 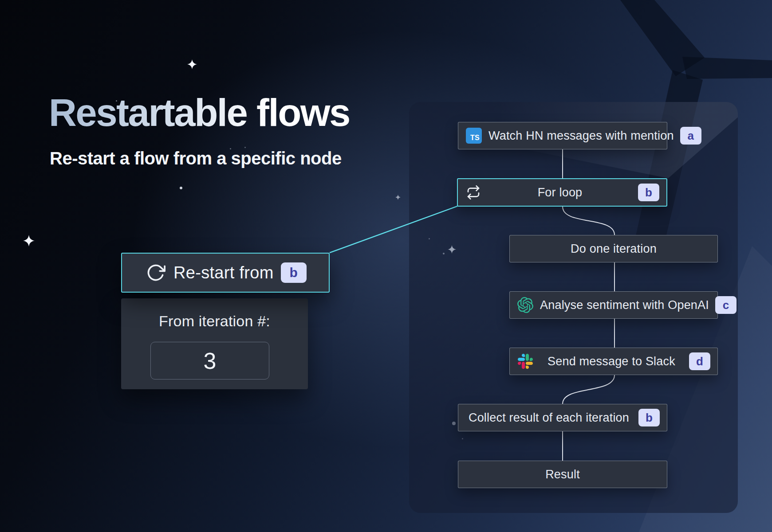 What do you see at coordinates (199, 130) in the screenshot?
I see `hero-section: Restartable flows Re-start a flow from a…` at bounding box center [199, 130].